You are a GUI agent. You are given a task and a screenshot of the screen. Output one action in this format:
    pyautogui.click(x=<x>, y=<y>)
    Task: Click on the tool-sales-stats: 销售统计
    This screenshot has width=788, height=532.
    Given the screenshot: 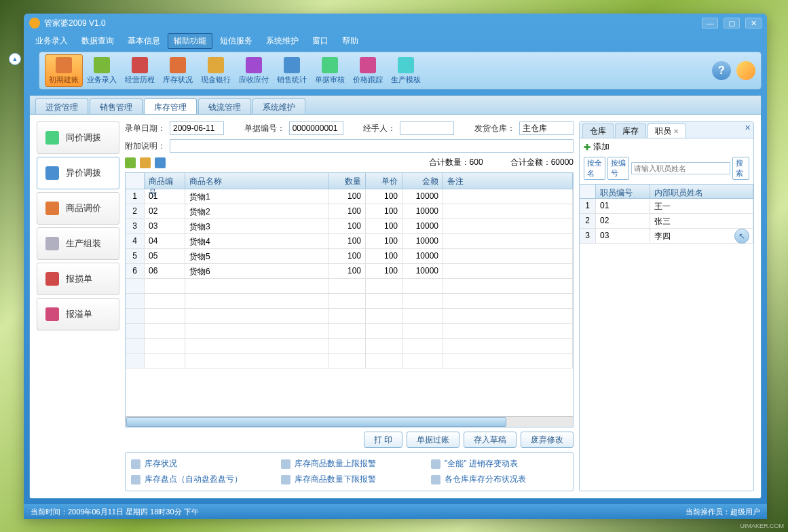 What is the action you would take?
    pyautogui.click(x=292, y=71)
    